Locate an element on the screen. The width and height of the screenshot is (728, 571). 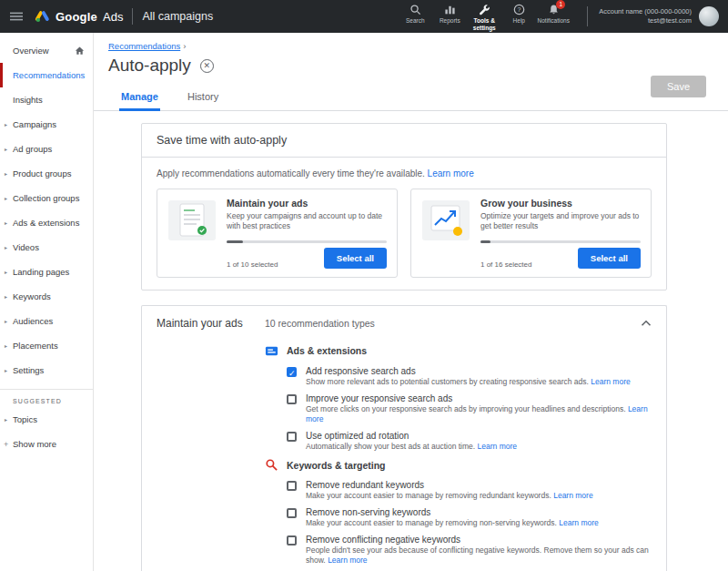
sidebar-item-landing-pages: ▸Landing pages is located at coordinates (46, 271).